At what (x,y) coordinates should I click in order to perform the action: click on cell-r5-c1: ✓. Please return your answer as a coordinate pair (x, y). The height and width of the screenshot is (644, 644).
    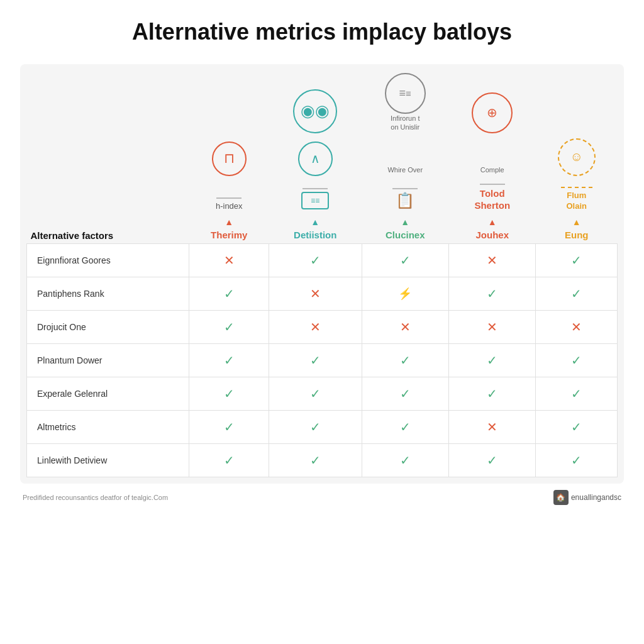
    Looking at the image, I should click on (316, 426).